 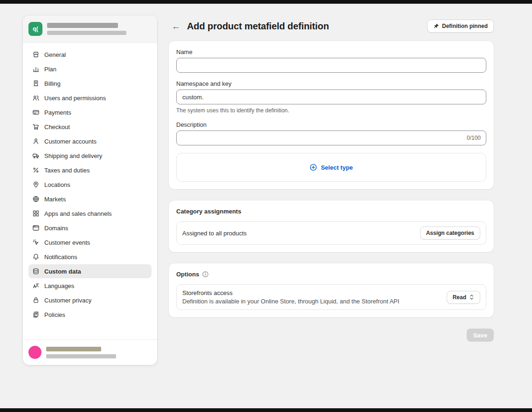 I want to click on sidebar-item-policies: Policies, so click(x=90, y=315).